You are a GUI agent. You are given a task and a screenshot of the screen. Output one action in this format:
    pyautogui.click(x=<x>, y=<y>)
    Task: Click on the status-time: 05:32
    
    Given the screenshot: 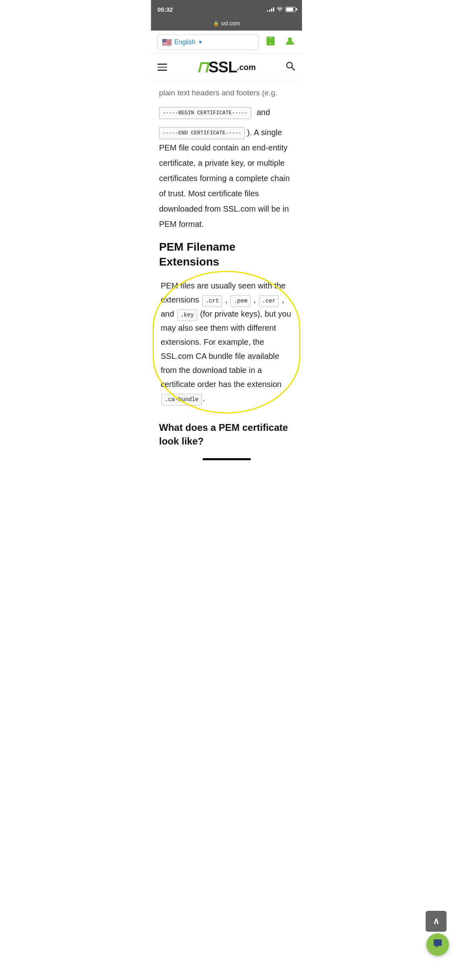 What is the action you would take?
    pyautogui.click(x=165, y=10)
    